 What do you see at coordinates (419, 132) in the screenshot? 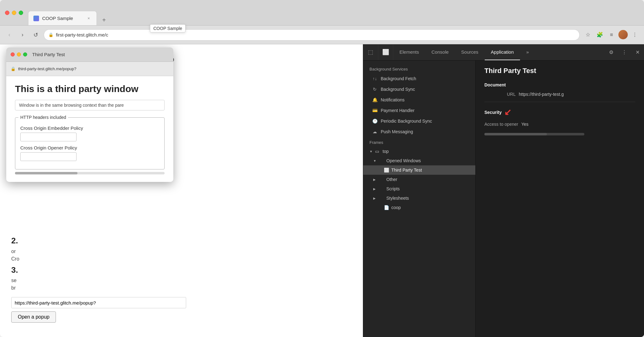
I see `sidebar-item-push-messaging: ☁ Push Messaging` at bounding box center [419, 132].